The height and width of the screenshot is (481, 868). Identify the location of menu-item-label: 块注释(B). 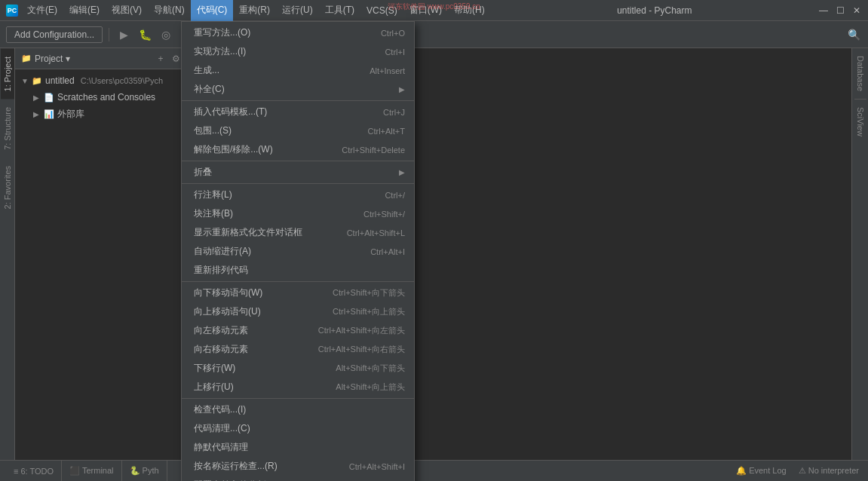
(213, 214).